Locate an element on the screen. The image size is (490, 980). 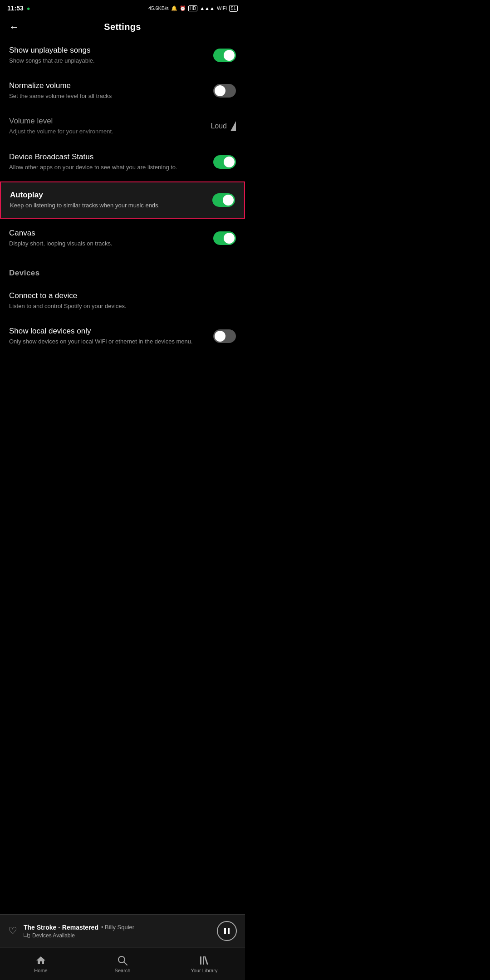
setting-autoplay: Autoplay Keep on listening to similar tr… is located at coordinates (122, 200).